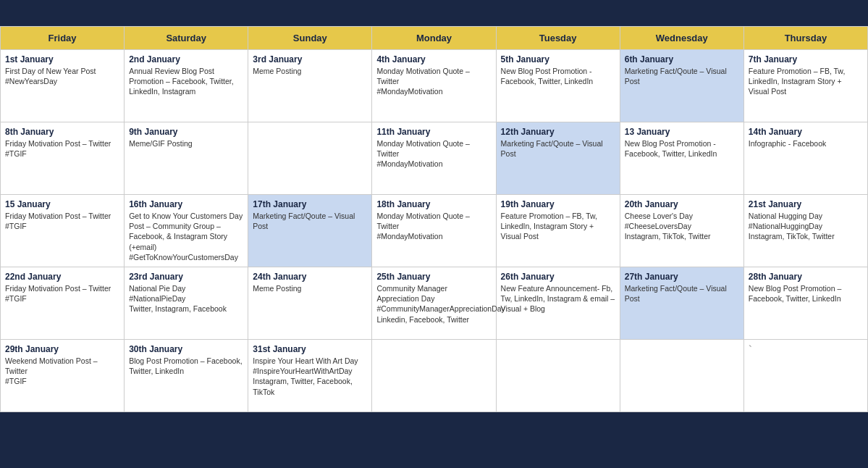  Describe the element at coordinates (185, 236) in the screenshot. I see `cell-content: Get to Know Your Customers Day Post – Co…` at that location.